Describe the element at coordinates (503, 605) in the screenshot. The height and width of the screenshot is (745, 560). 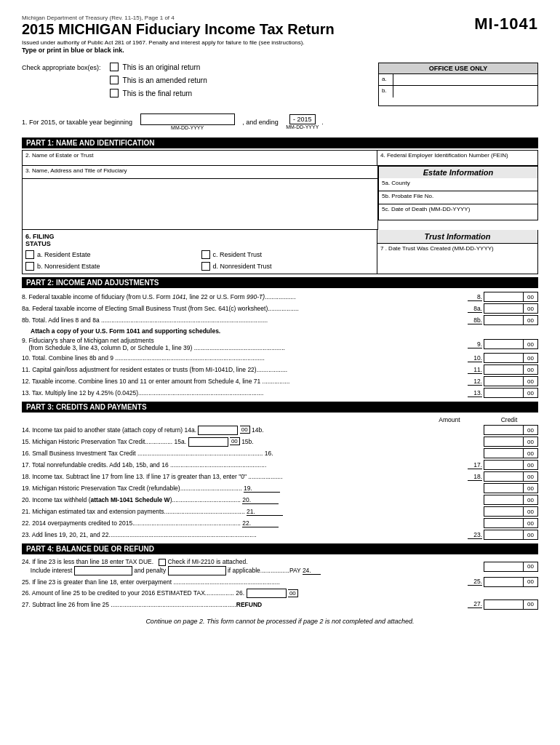
I see `line-27-amount` at that location.